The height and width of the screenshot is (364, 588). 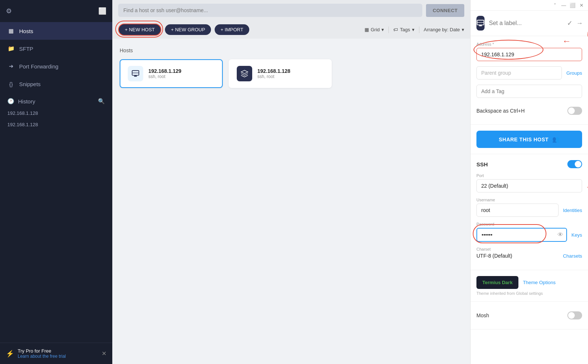 I want to click on history-clock-icon: 🕐, so click(x=11, y=101).